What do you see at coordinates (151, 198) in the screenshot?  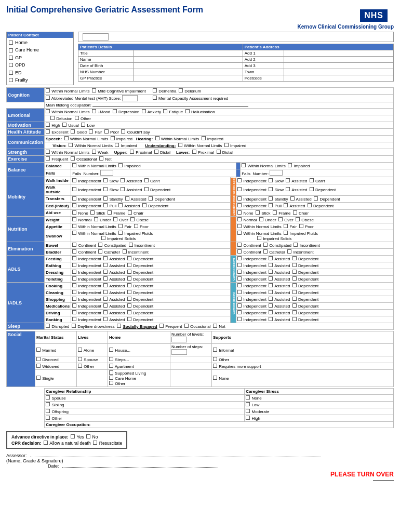 I see `m-tr-dep-cb` at bounding box center [151, 198].